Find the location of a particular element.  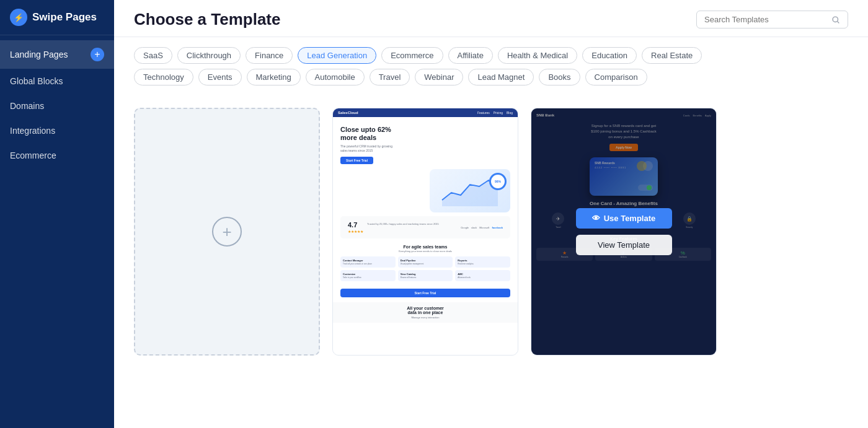

search-input is located at coordinates (765, 20).